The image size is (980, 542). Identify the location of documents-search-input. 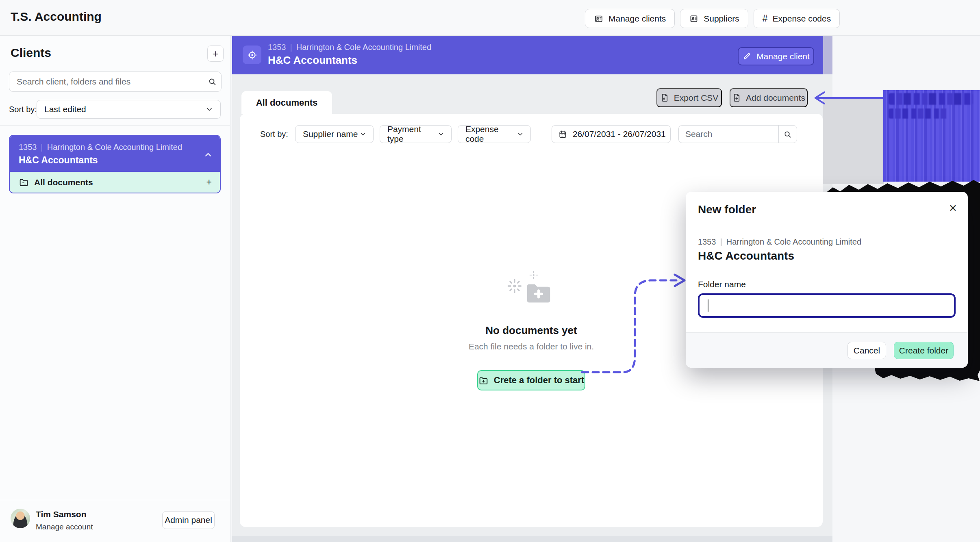
(728, 134).